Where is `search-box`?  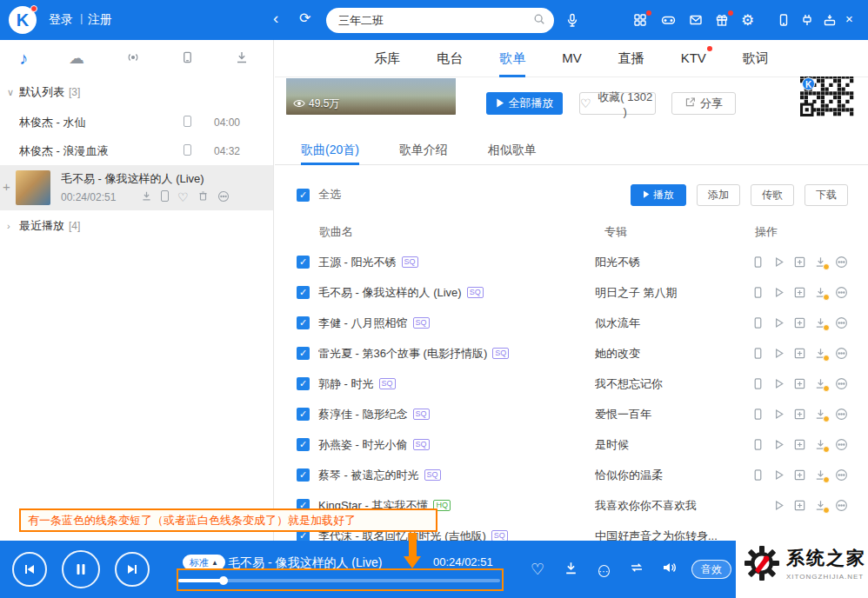
search-box is located at coordinates (440, 21).